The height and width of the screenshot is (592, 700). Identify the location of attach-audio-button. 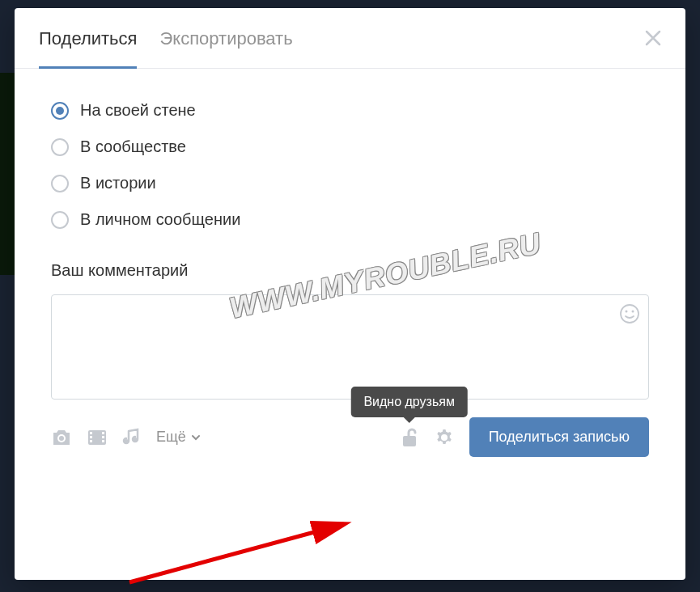
(132, 438).